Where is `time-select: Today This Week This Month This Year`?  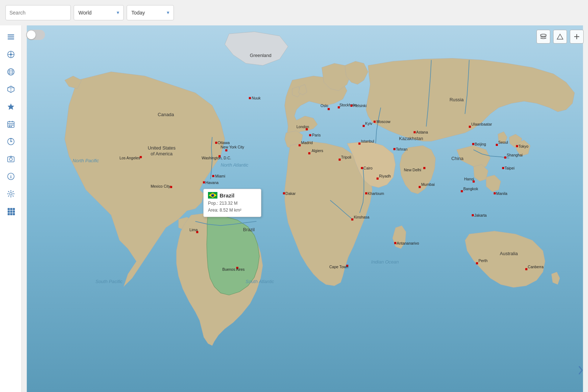
time-select: Today This Week This Month This Year is located at coordinates (150, 13).